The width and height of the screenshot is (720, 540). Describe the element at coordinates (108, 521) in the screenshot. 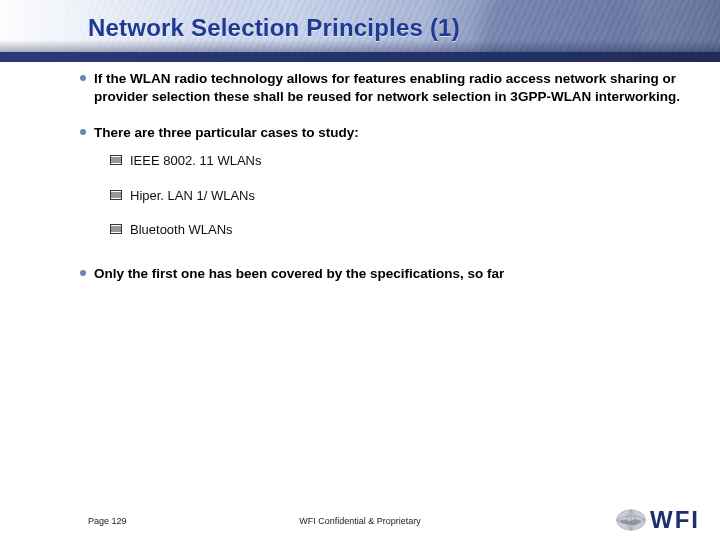

I see `page-number: Page 129` at that location.